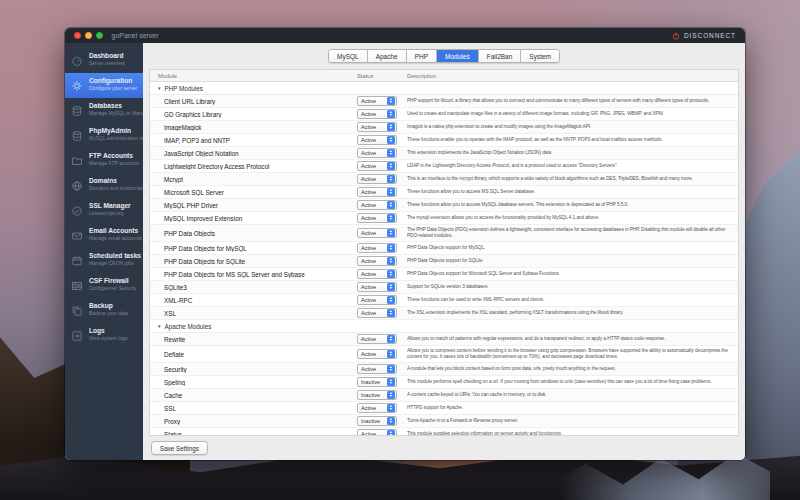 The image size is (800, 500). What do you see at coordinates (444, 382) in the screenshot?
I see `table-row: SpelingInactive▲▼This module performs sp…` at bounding box center [444, 382].